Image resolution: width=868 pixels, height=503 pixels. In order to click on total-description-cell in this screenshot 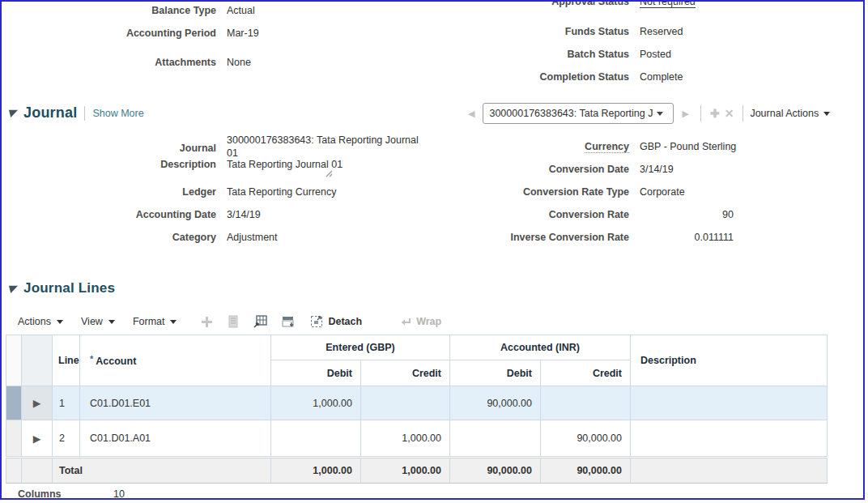, I will do `click(729, 471)`.